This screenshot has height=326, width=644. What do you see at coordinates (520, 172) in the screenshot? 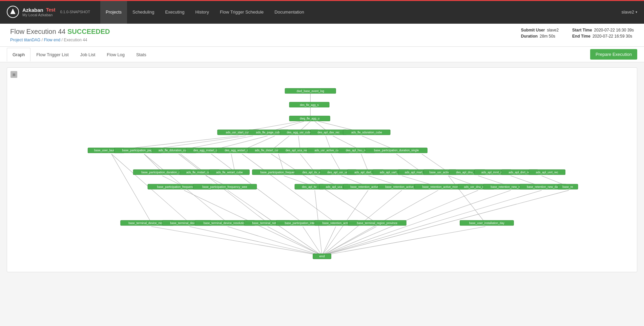
I see `svg-text: ads_apl_dnrt_rec` at bounding box center [520, 172].